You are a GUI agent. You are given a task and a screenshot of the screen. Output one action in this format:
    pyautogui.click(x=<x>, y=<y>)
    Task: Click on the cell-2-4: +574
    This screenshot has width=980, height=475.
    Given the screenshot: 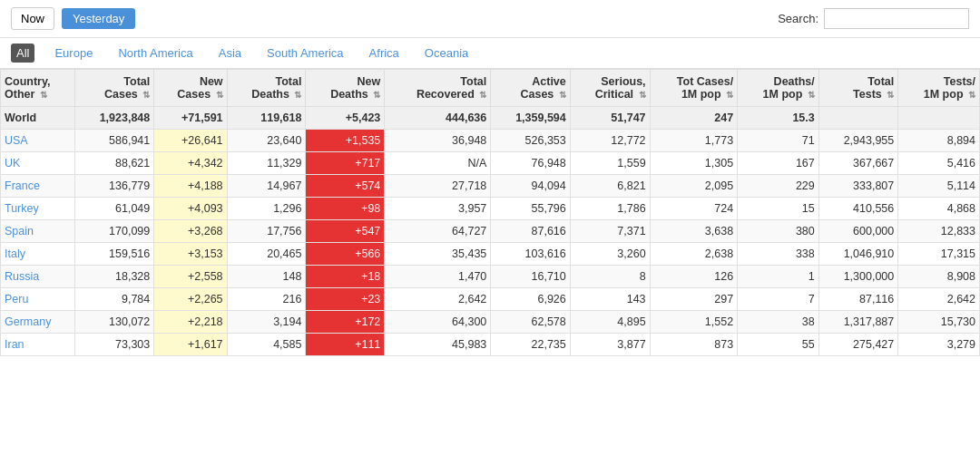 What is the action you would take?
    pyautogui.click(x=345, y=187)
    